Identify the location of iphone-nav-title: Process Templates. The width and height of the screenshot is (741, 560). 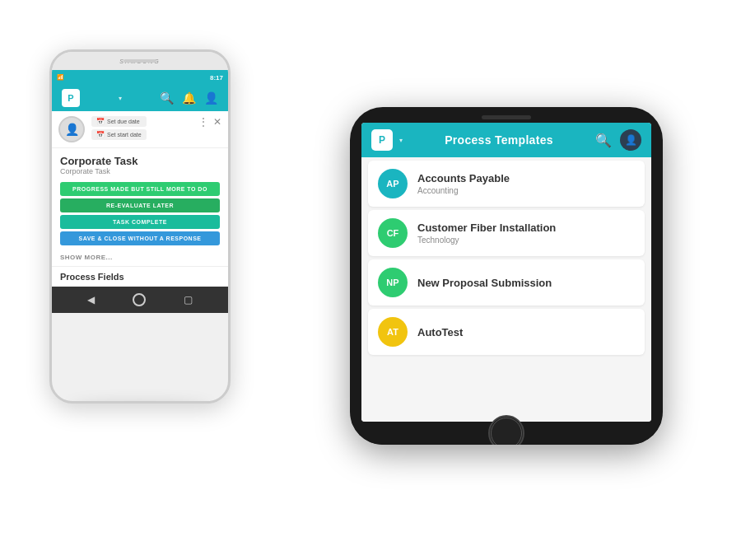
(499, 140).